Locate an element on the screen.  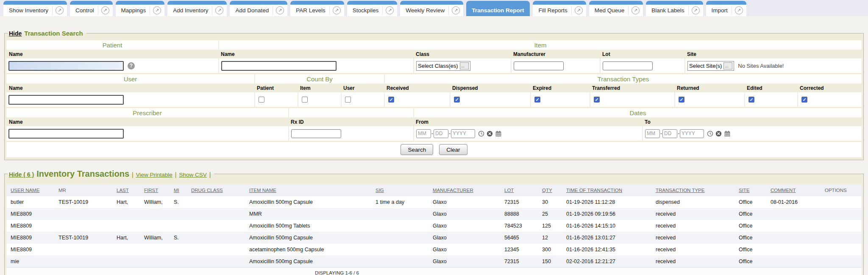
column-header-manufacturer: MANUFACTURER is located at coordinates (469, 190).